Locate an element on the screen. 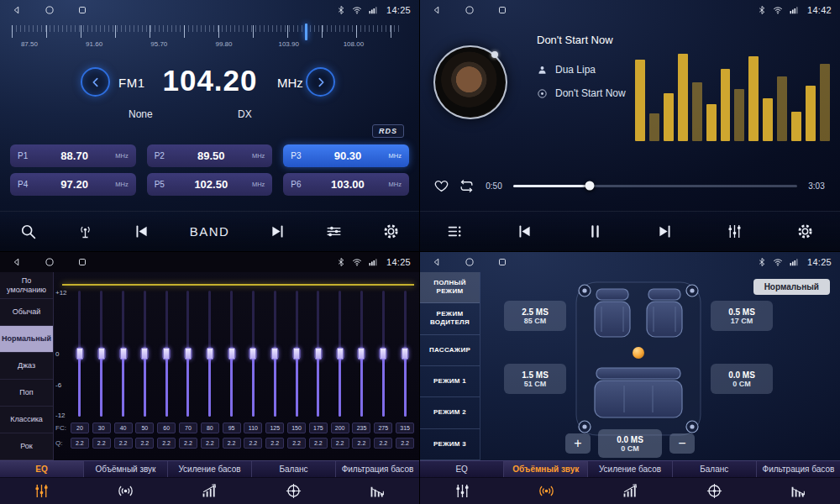 The image size is (840, 504). seek-bar-knob is located at coordinates (590, 186).